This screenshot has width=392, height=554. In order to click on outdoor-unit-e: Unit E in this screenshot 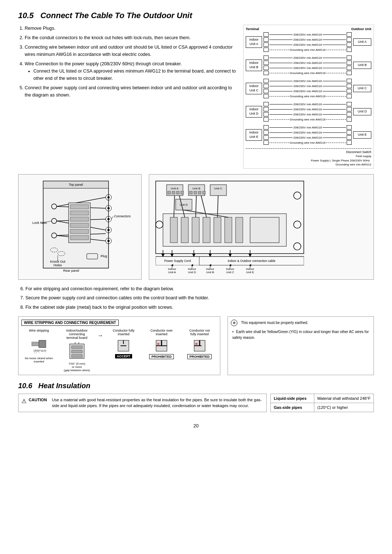, I will do `click(362, 135)`.